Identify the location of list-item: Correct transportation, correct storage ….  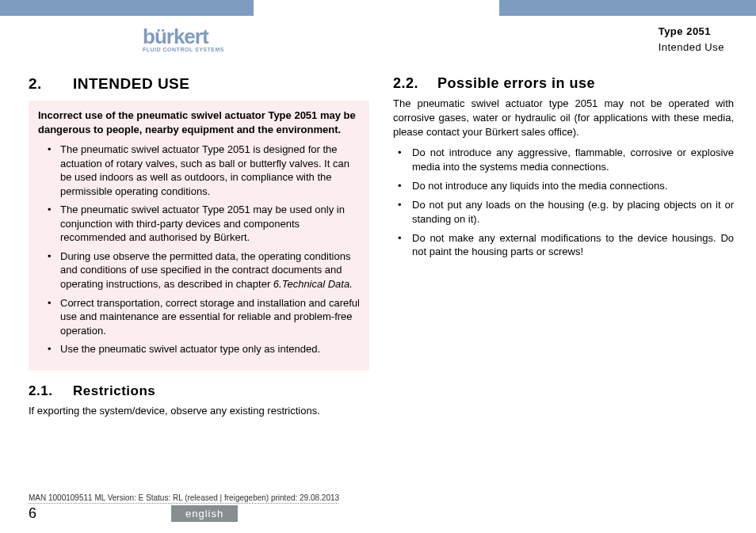
(205, 317).